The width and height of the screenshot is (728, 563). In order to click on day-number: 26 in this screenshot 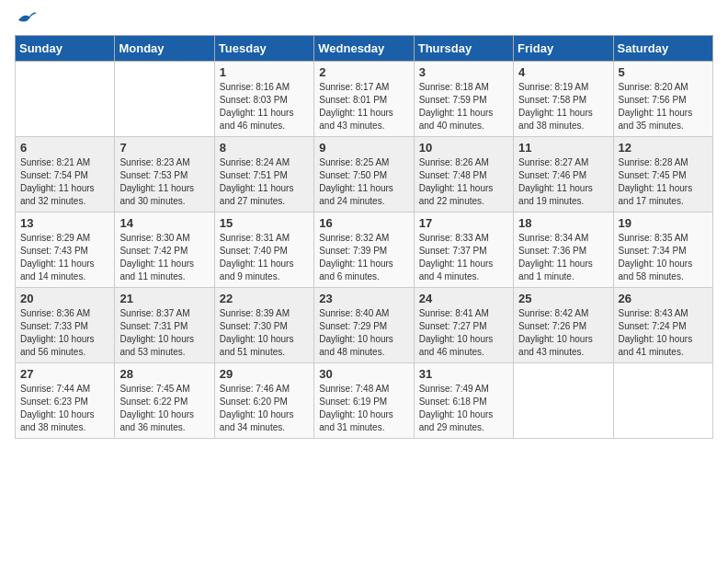, I will do `click(664, 298)`.